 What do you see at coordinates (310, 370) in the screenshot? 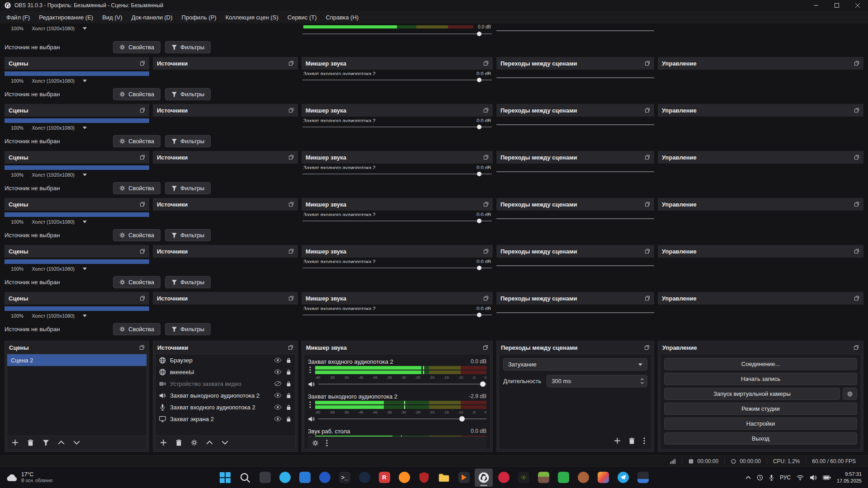
I see `channel-menu-button` at bounding box center [310, 370].